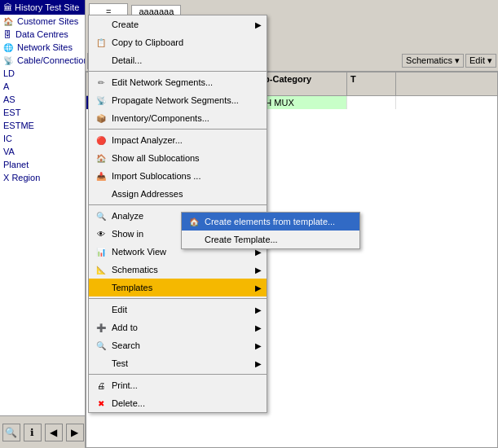 The height and width of the screenshot is (448, 498). I want to click on menu-item-assign: Assign Addresses, so click(178, 194).